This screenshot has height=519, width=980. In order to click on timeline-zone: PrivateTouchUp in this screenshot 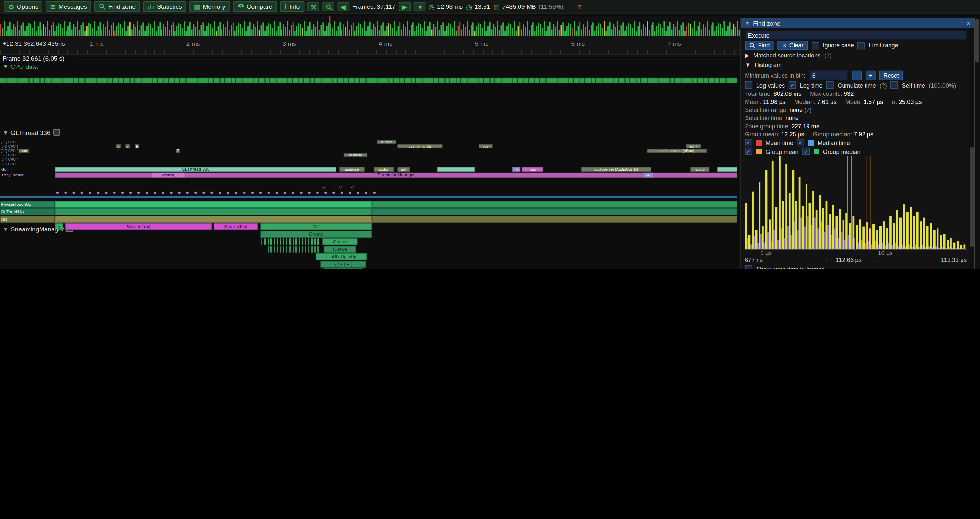, I will do `click(27, 204)`.